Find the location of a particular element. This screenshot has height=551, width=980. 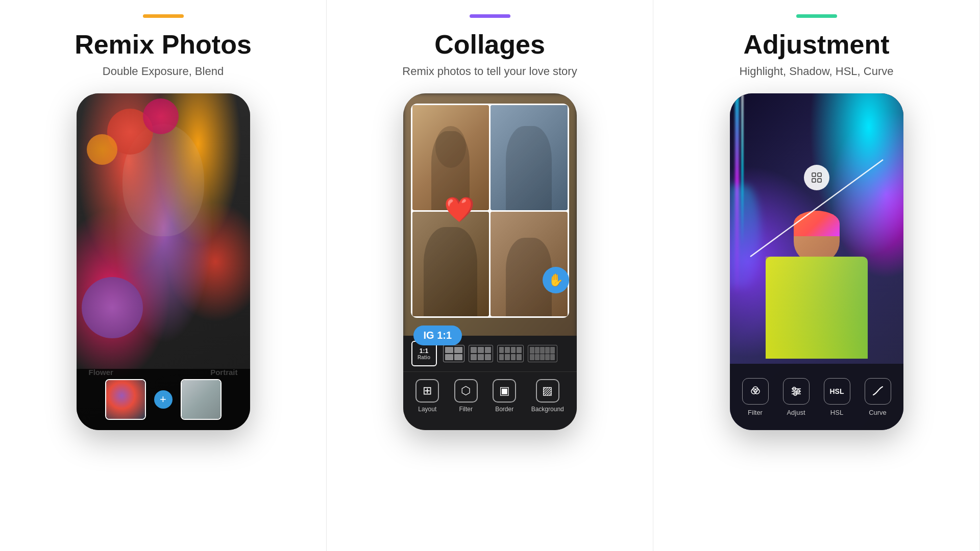

ratio-label: Ratio is located at coordinates (424, 357).